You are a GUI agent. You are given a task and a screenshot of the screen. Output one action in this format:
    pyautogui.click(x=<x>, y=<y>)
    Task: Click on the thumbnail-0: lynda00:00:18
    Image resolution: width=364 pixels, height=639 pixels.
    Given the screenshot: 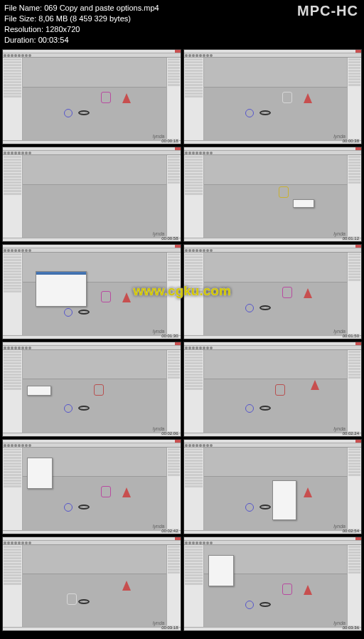 What is the action you would take?
    pyautogui.click(x=92, y=97)
    